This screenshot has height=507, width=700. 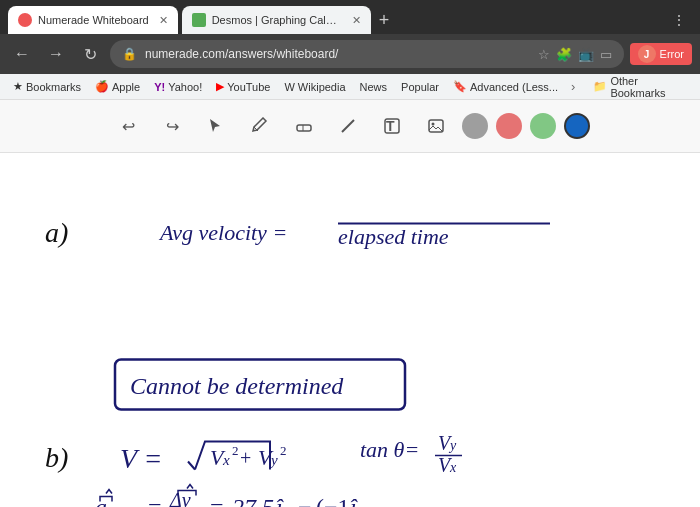 I want to click on bookmarks-label: Bookmarks, so click(x=54, y=87).